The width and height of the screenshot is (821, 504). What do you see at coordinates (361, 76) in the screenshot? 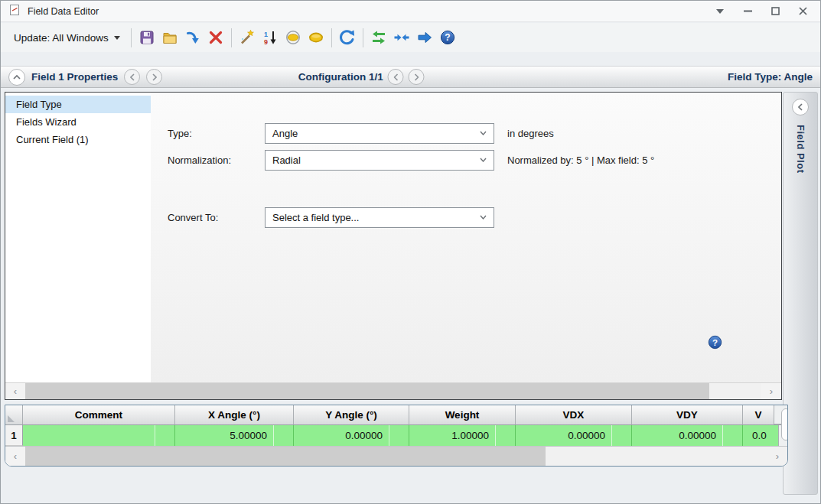
I see `configuration-group: Configuration 1/1` at bounding box center [361, 76].